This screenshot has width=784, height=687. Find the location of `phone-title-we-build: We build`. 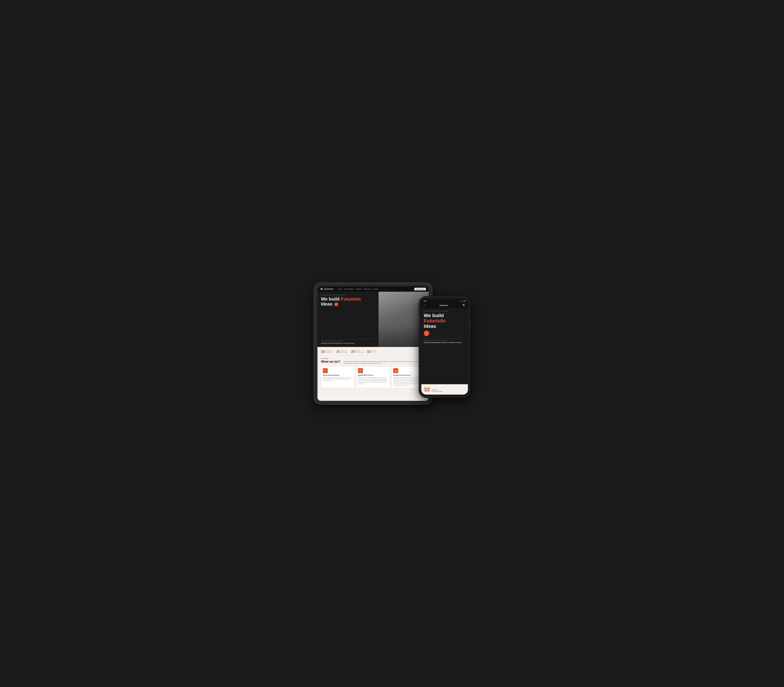

phone-title-we-build: We build is located at coordinates (434, 316).